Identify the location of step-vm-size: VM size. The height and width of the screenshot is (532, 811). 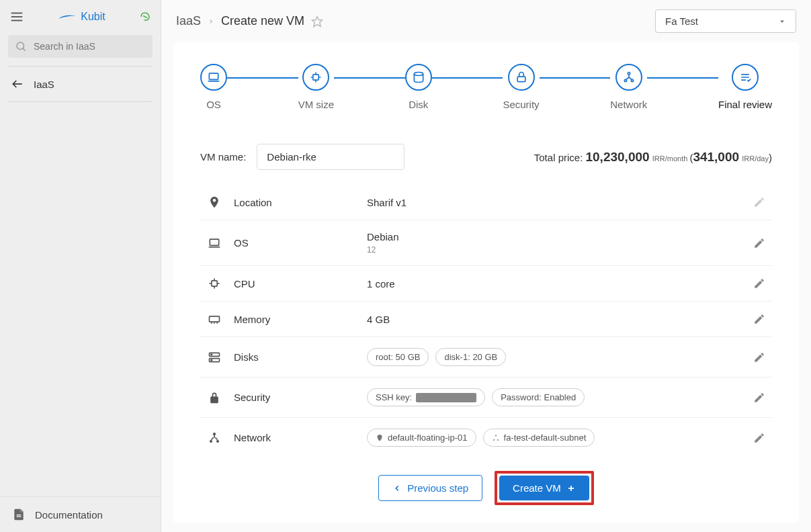
(316, 87).